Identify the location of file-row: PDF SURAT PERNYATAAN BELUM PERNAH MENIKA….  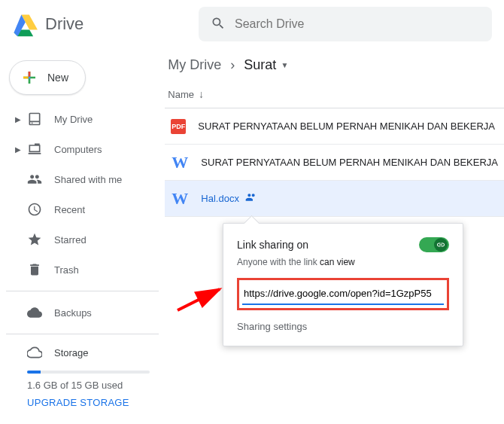
(334, 127).